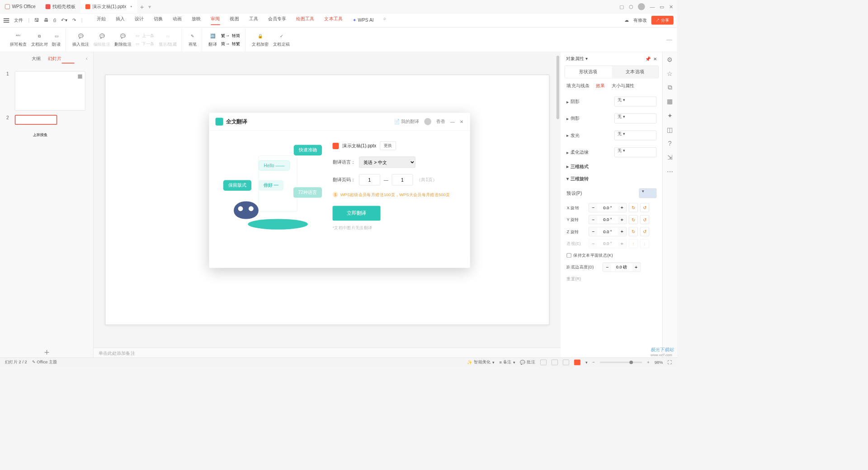 The width and height of the screenshot is (868, 470). Describe the element at coordinates (670, 73) in the screenshot. I see `tool-2: ☆` at that location.